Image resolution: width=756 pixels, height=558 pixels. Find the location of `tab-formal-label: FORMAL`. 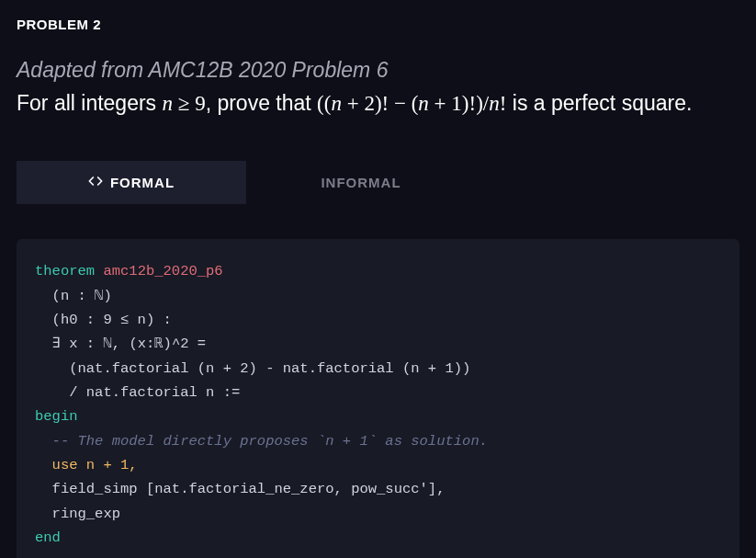

tab-formal-label: FORMAL is located at coordinates (142, 182).